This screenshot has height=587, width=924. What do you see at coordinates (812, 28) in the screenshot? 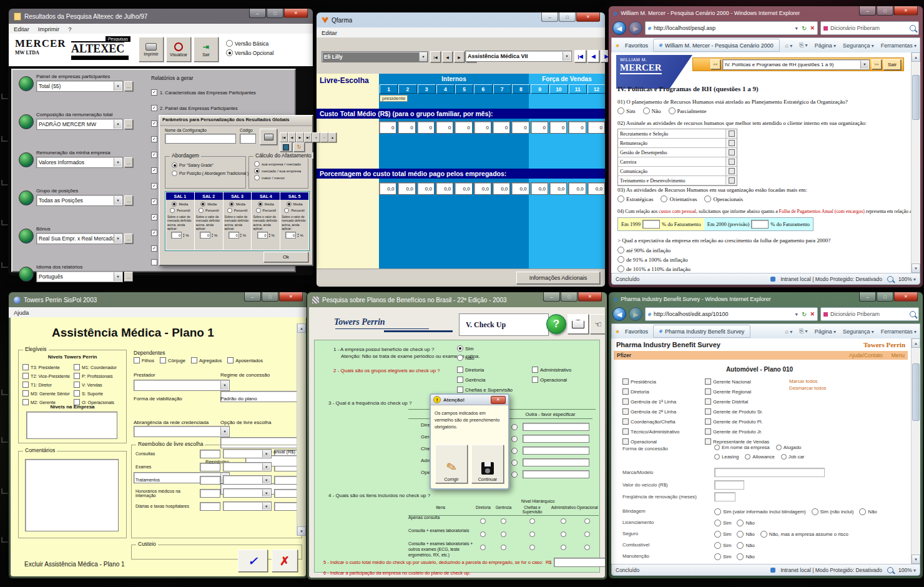
I see `stop-icon: ✕` at bounding box center [812, 28].